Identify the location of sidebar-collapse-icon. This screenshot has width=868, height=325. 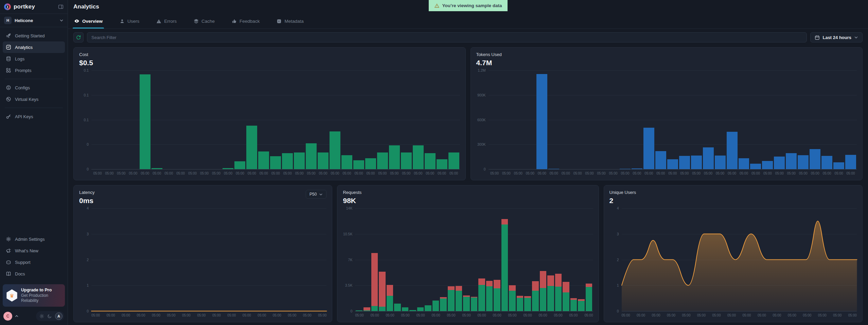
(61, 7).